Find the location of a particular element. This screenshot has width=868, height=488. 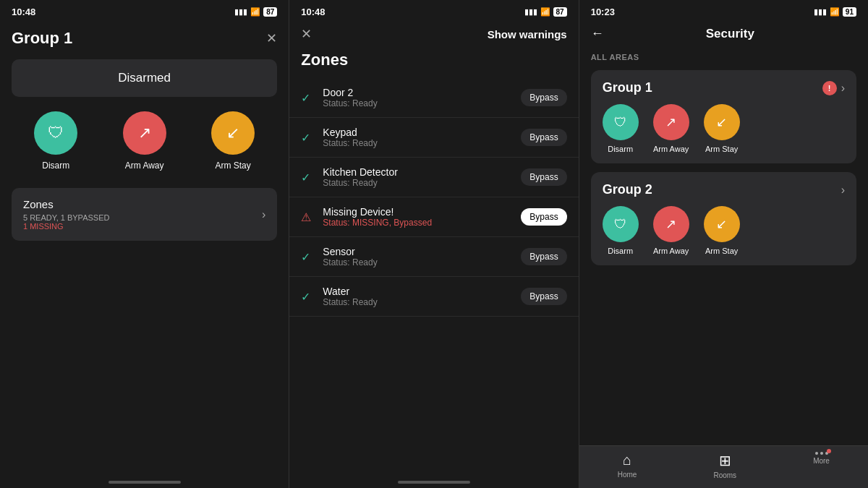

group1-title: Group 1 is located at coordinates (42, 38).